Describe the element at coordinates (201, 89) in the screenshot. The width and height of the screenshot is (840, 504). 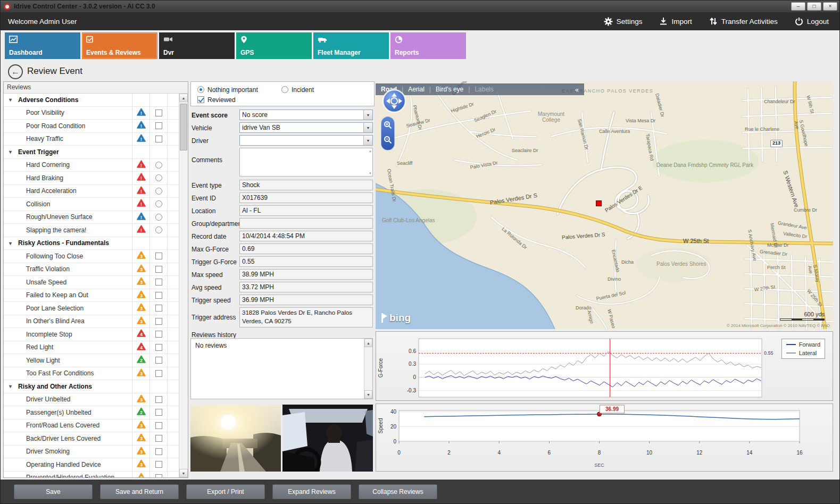
I see `nothing-important-radio` at that location.